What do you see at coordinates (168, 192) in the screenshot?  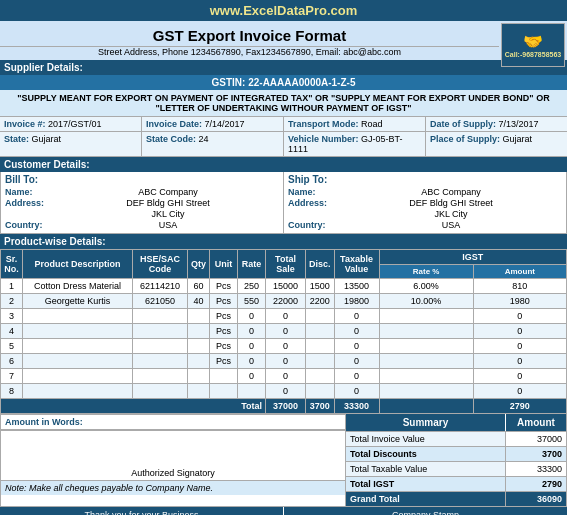 I see `bill-name-value: ABC Company` at bounding box center [168, 192].